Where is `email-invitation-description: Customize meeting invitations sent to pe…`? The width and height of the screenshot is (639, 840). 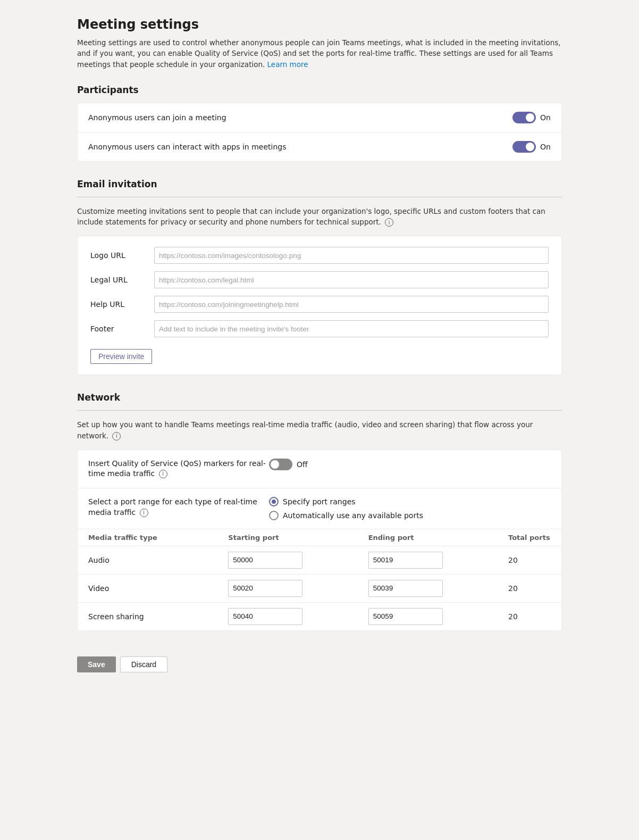
email-invitation-description: Customize meeting invitations sent to pe… is located at coordinates (320, 217).